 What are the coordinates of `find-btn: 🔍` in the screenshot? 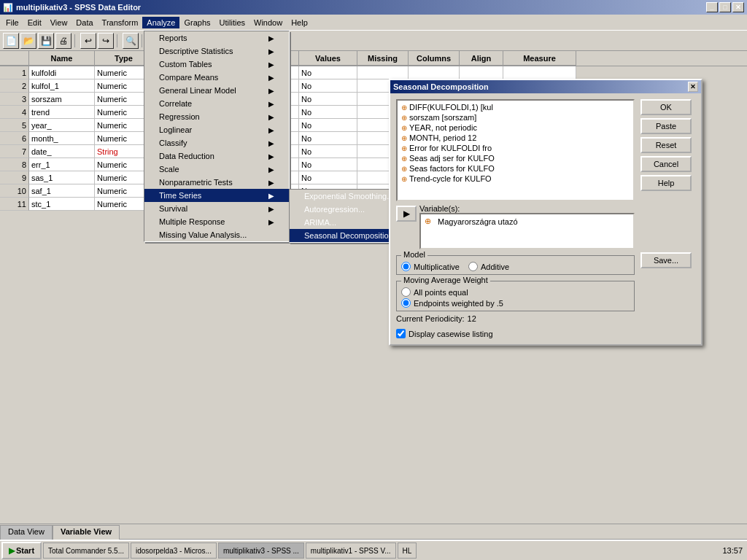 It's located at (131, 41).